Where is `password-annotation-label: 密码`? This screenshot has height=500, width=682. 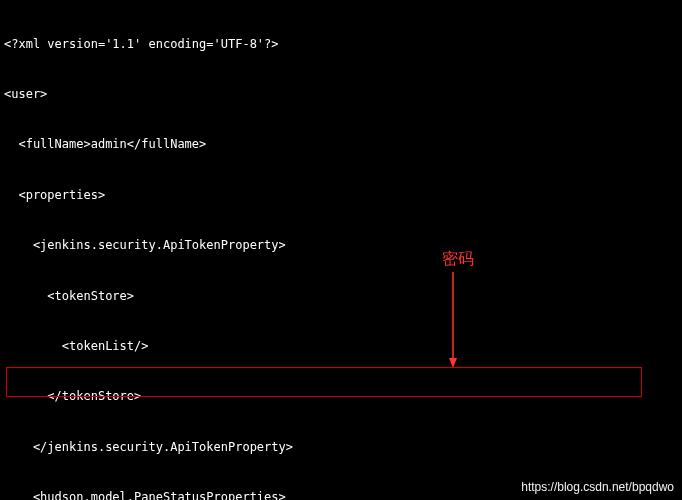
password-annotation-label: 密码 is located at coordinates (458, 259).